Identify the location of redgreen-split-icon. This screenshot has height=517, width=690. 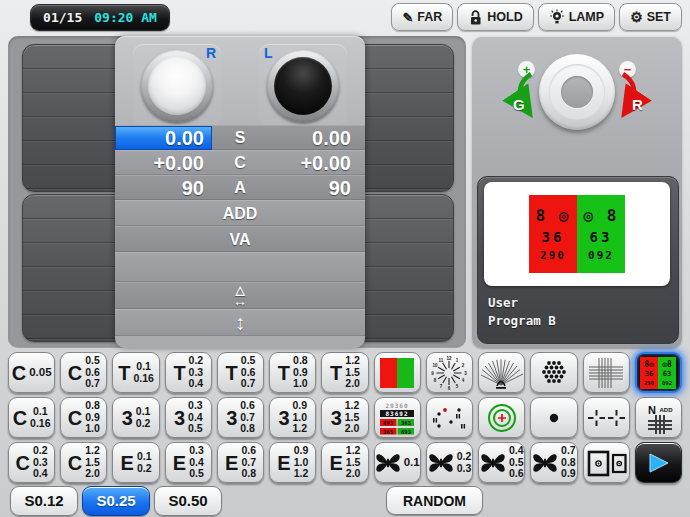
(397, 373).